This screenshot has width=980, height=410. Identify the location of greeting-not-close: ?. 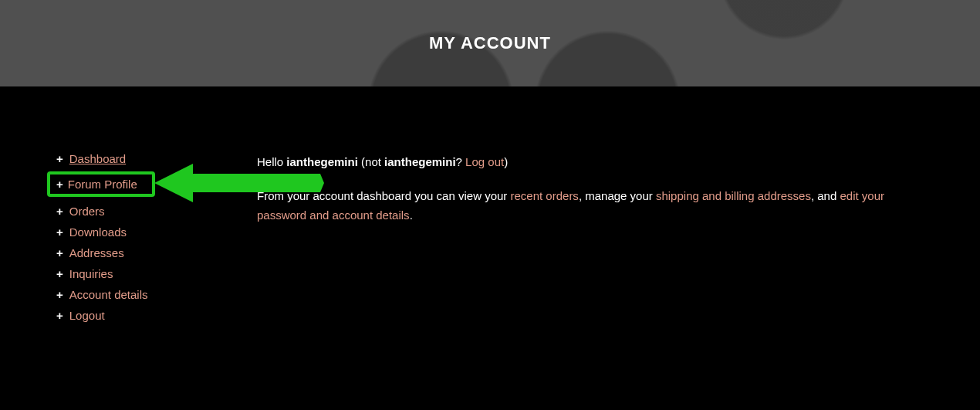
(461, 162).